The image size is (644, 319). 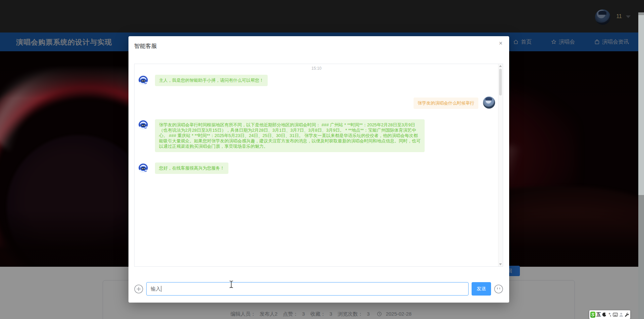 What do you see at coordinates (498, 289) in the screenshot?
I see `emoji-icon` at bounding box center [498, 289].